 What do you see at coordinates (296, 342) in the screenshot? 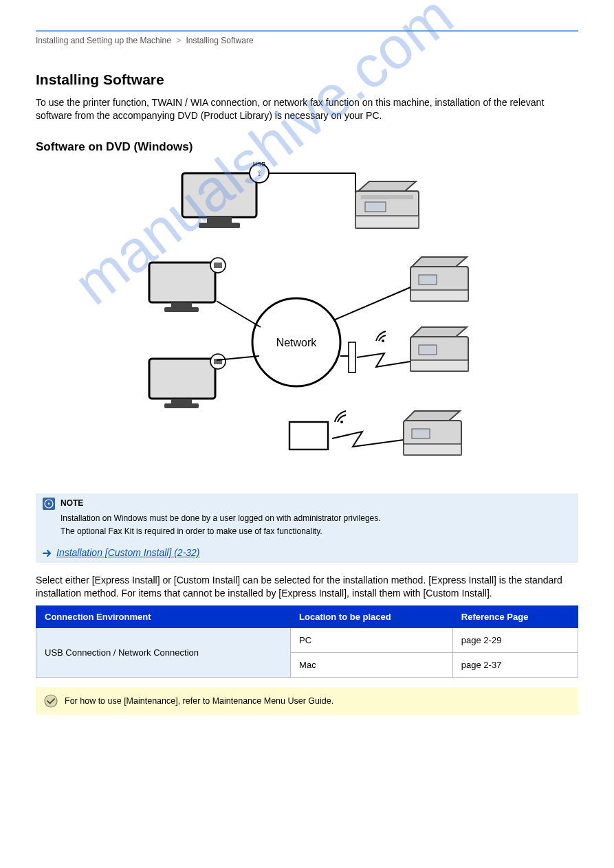
I see `network-label: Network` at bounding box center [296, 342].